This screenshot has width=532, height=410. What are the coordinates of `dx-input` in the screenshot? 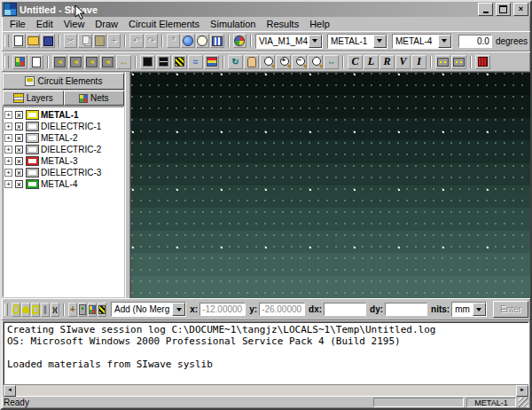 It's located at (345, 309).